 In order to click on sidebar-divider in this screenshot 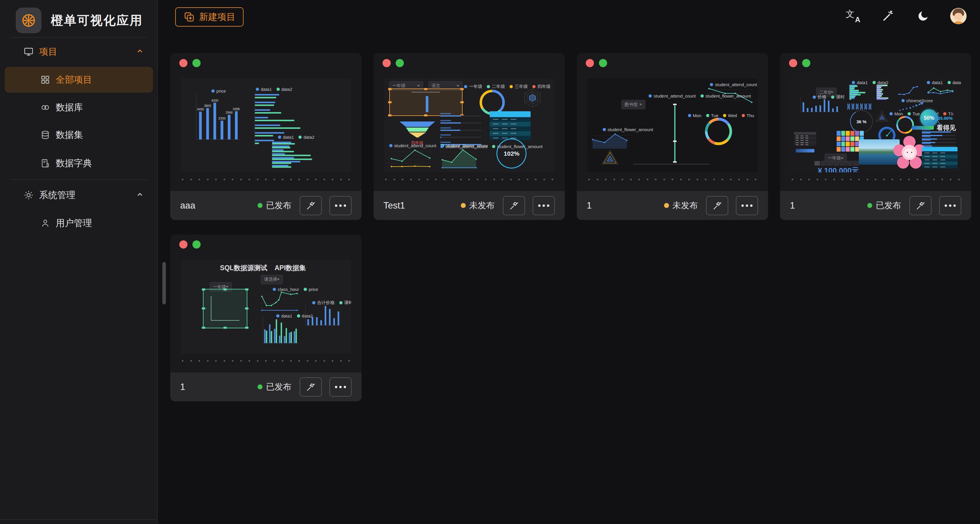, I will do `click(79, 37)`.